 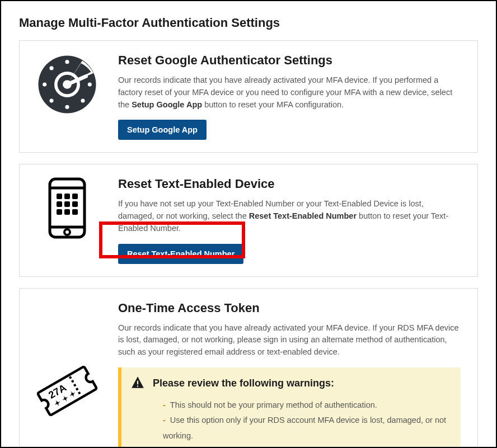 I want to click on section-desc-token: Our records indicate that you have alrea…, so click(x=289, y=340).